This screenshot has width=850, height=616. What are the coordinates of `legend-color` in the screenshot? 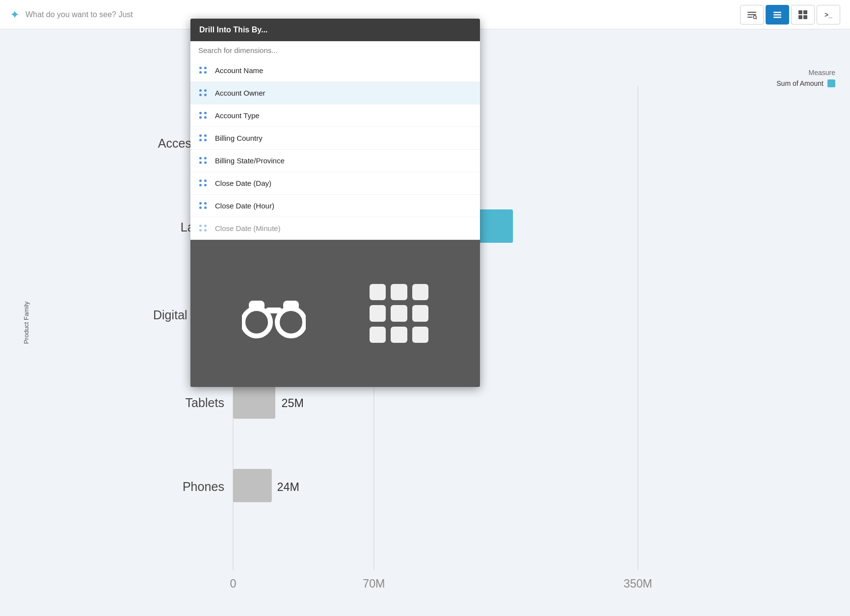 It's located at (831, 83).